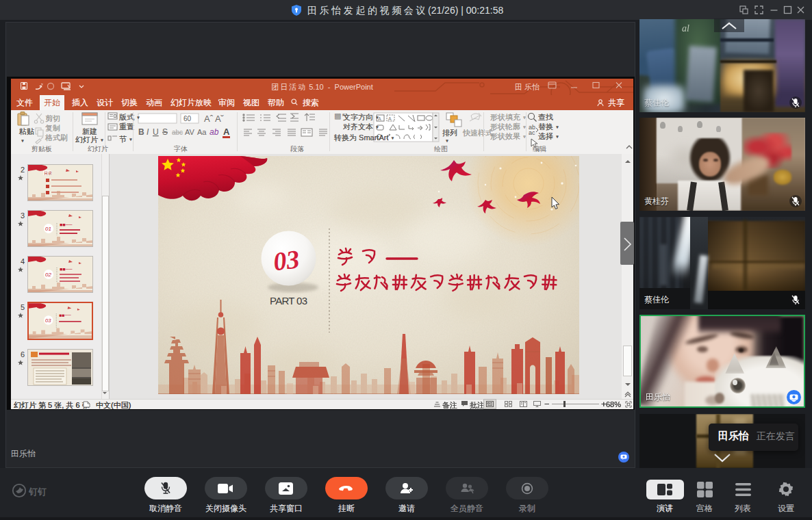  What do you see at coordinates (214, 132) in the screenshot?
I see `svg-text: ab` at bounding box center [214, 132].